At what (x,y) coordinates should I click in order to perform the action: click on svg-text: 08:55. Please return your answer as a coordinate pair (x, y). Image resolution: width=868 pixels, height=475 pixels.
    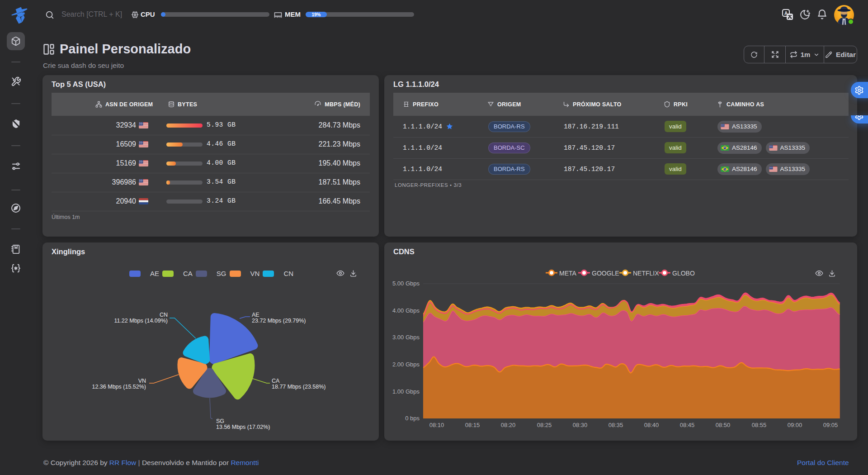
    Looking at the image, I should click on (760, 425).